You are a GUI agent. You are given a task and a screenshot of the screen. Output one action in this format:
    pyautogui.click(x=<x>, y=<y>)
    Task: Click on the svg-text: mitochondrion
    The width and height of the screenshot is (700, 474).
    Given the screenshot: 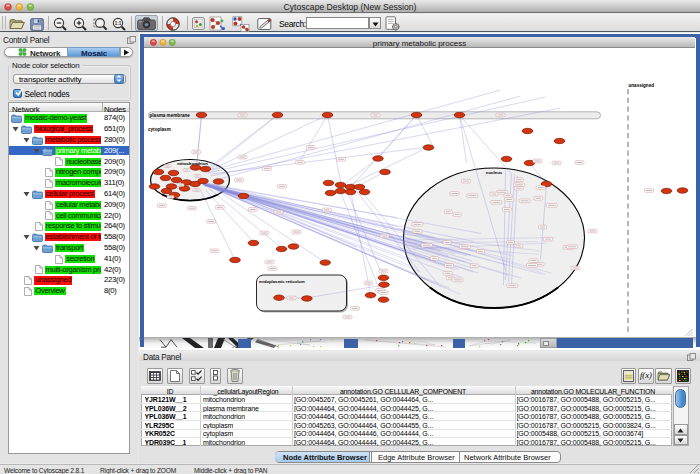 What is the action you would take?
    pyautogui.click(x=192, y=164)
    